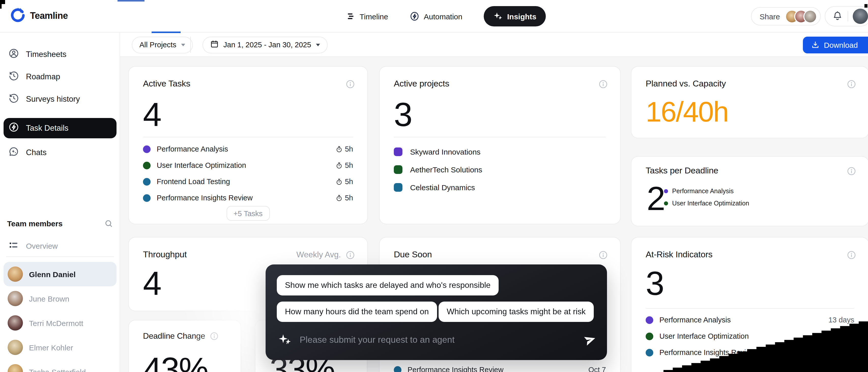 The image size is (868, 372). I want to click on sidebar-item-task-details: Task Details, so click(60, 128).